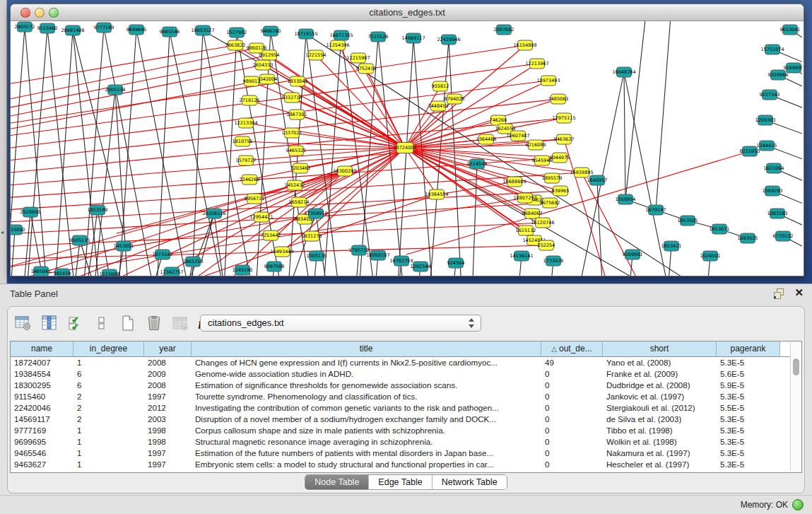  I want to click on graph-node: 1867301, so click(297, 115).